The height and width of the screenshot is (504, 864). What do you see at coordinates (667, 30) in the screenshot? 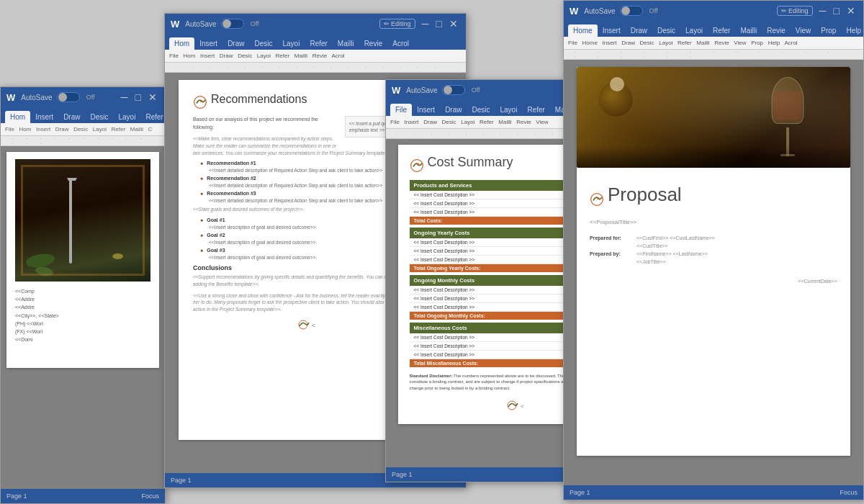
I see `tab-design-4: Desic` at bounding box center [667, 30].